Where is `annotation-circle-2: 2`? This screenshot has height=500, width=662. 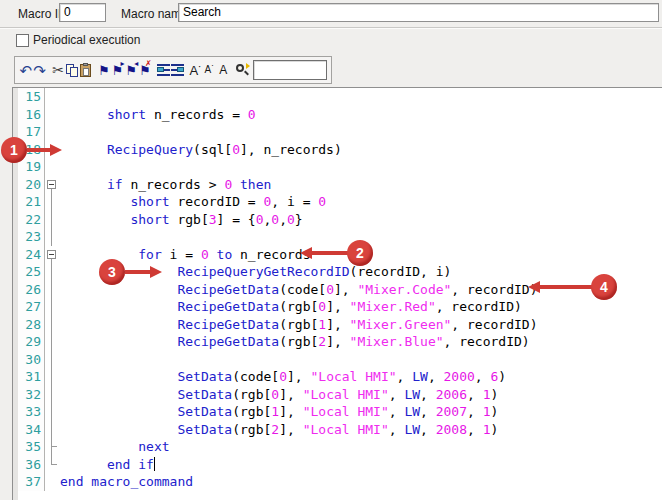
annotation-circle-2: 2 is located at coordinates (360, 253).